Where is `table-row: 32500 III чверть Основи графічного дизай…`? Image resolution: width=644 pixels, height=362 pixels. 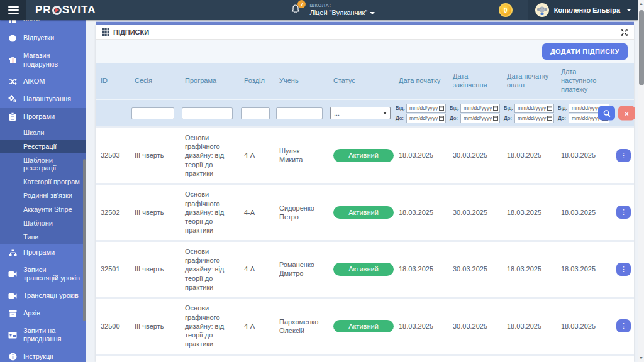 table-row: 32500 III чверть Основи графічного дизай… is located at coordinates (365, 326).